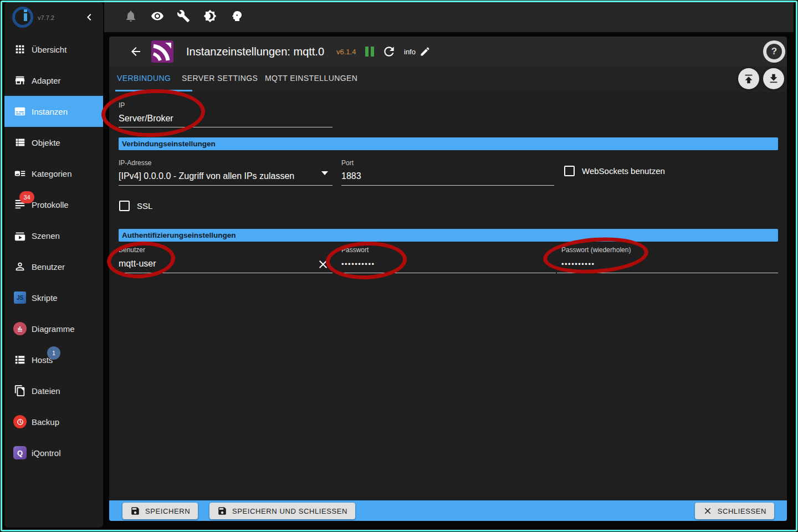 This screenshot has height=532, width=798. I want to click on ssl-label: SSL, so click(145, 206).